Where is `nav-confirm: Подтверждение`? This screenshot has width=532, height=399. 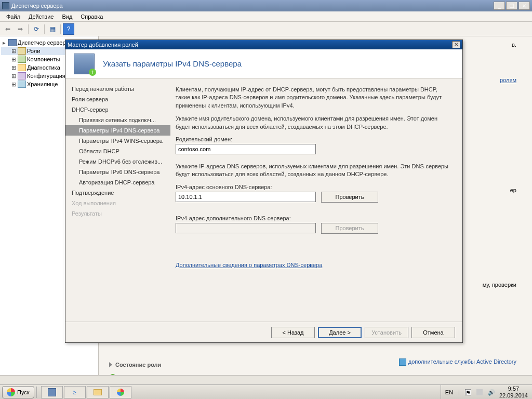
nav-confirm: Подтверждение is located at coordinates (118, 193).